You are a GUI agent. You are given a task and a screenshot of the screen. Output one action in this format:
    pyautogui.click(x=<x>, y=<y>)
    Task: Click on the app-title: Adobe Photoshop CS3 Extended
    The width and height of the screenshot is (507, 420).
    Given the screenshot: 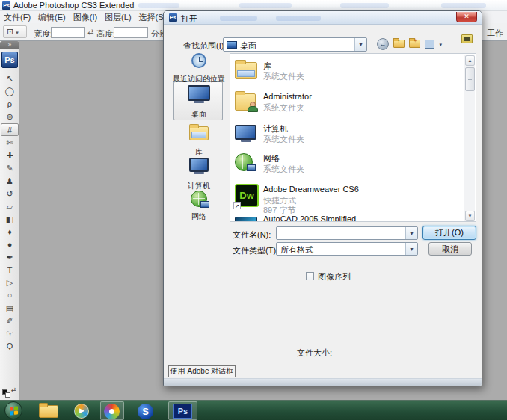 What is the action you would take?
    pyautogui.click(x=73, y=5)
    